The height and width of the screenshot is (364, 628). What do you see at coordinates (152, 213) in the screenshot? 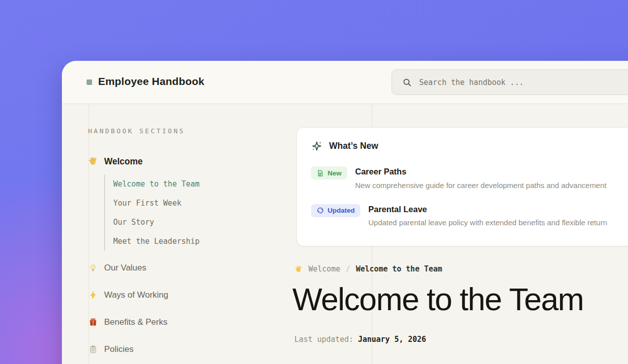
I see `sidebar-subnav: Welcome to the Team Your First Week Our …` at bounding box center [152, 213].